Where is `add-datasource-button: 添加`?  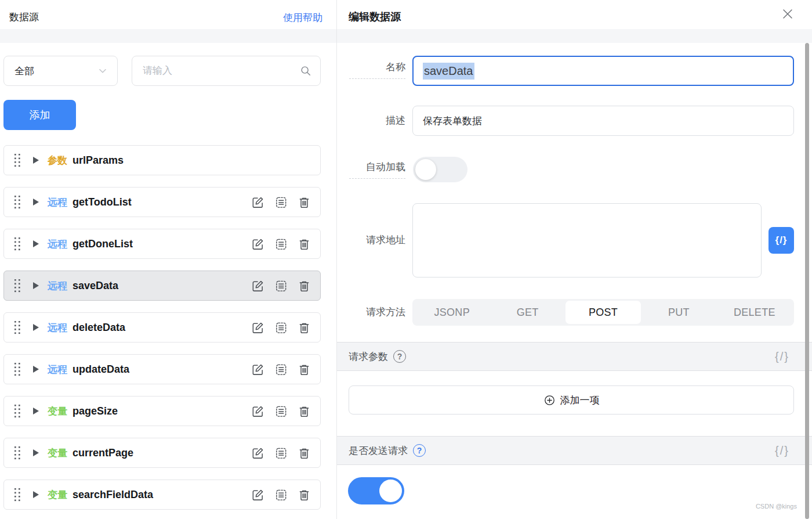
add-datasource-button: 添加 is located at coordinates (39, 115).